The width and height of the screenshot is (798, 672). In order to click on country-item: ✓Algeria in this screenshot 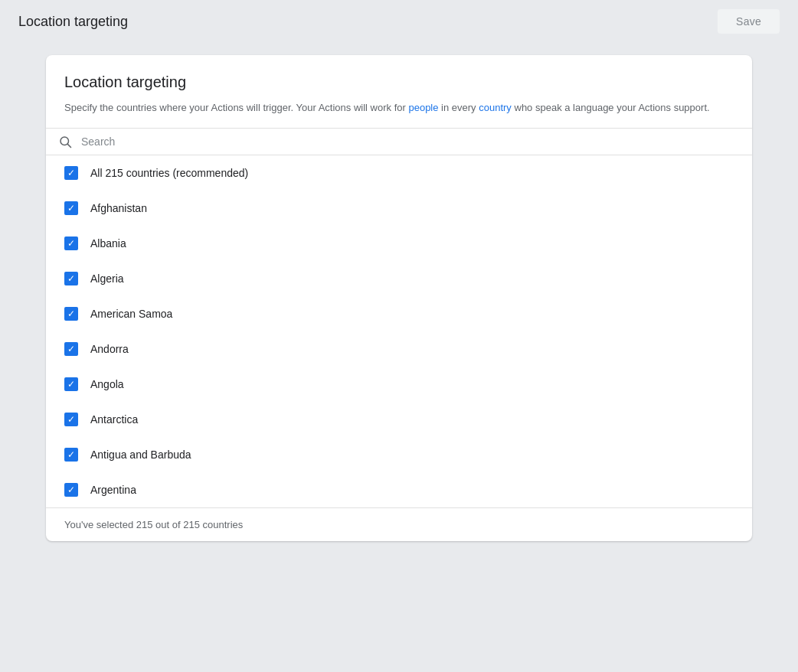, I will do `click(399, 279)`.